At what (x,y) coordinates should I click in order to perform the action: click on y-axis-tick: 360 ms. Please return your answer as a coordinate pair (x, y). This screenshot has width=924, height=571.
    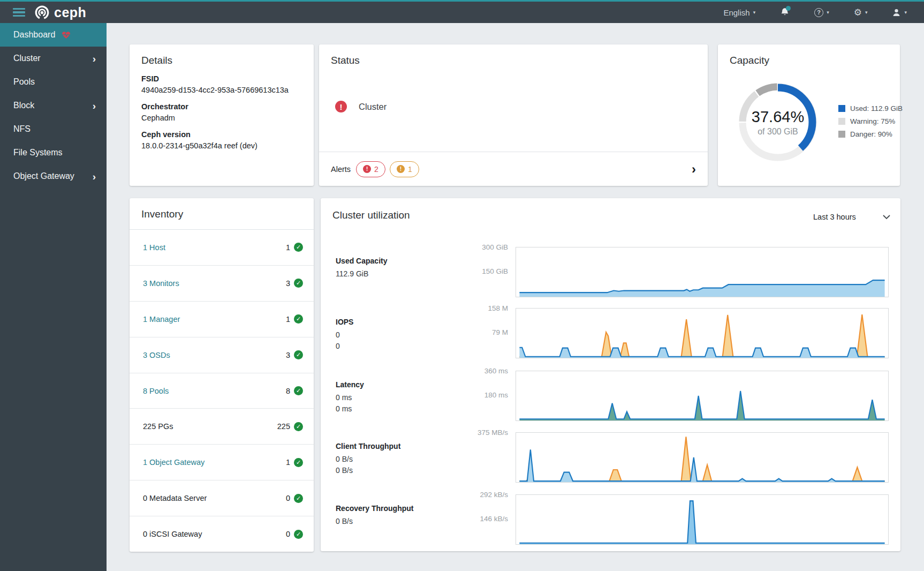
    Looking at the image, I should click on (484, 371).